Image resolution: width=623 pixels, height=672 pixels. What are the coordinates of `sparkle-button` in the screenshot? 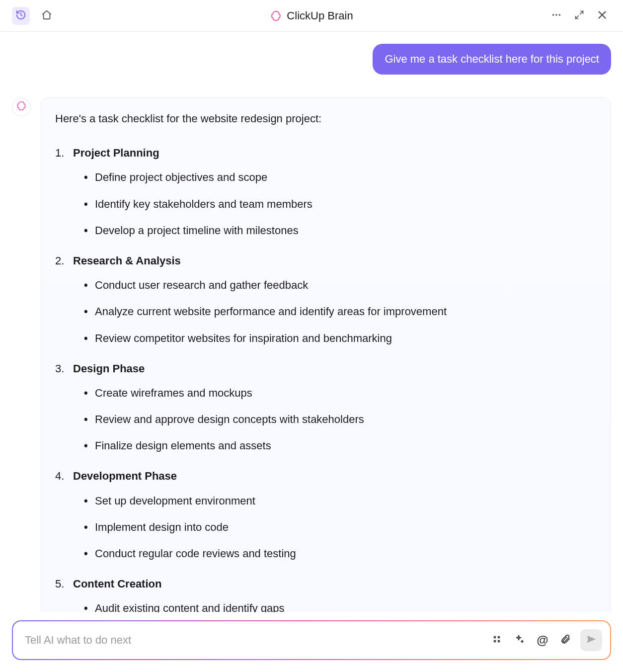 It's located at (520, 640).